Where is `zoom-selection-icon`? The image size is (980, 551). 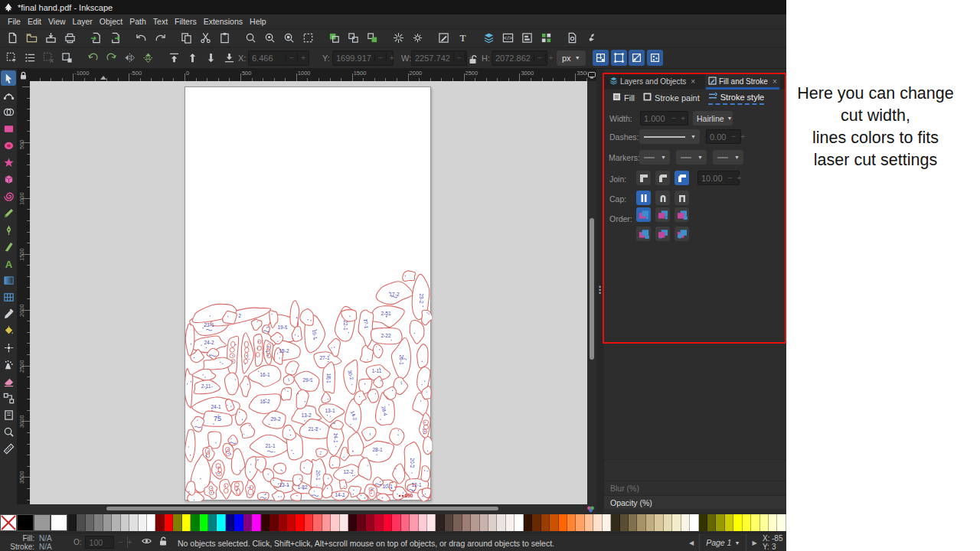
zoom-selection-icon is located at coordinates (251, 38).